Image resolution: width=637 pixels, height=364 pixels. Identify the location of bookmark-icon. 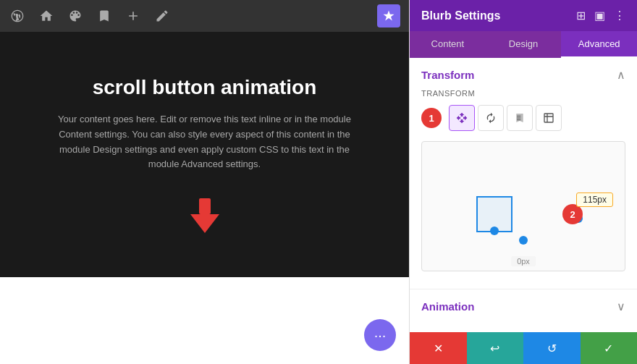
(104, 16).